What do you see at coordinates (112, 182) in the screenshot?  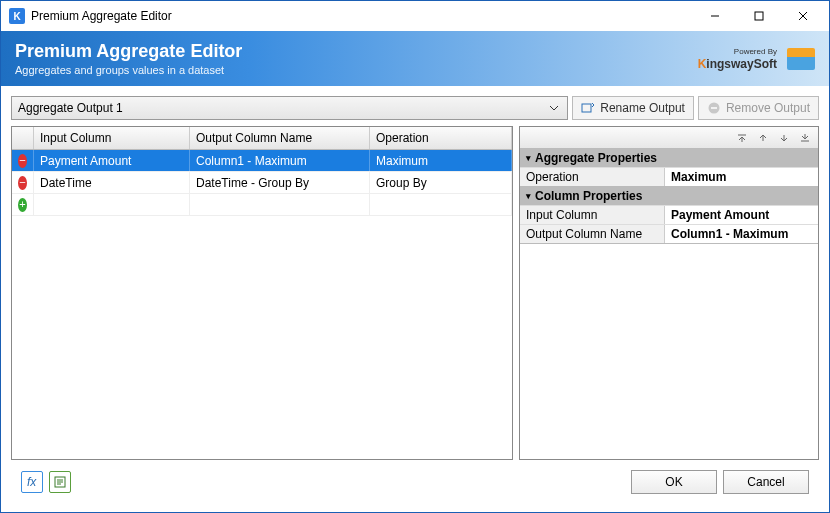 I see `cell-input: DateTime` at bounding box center [112, 182].